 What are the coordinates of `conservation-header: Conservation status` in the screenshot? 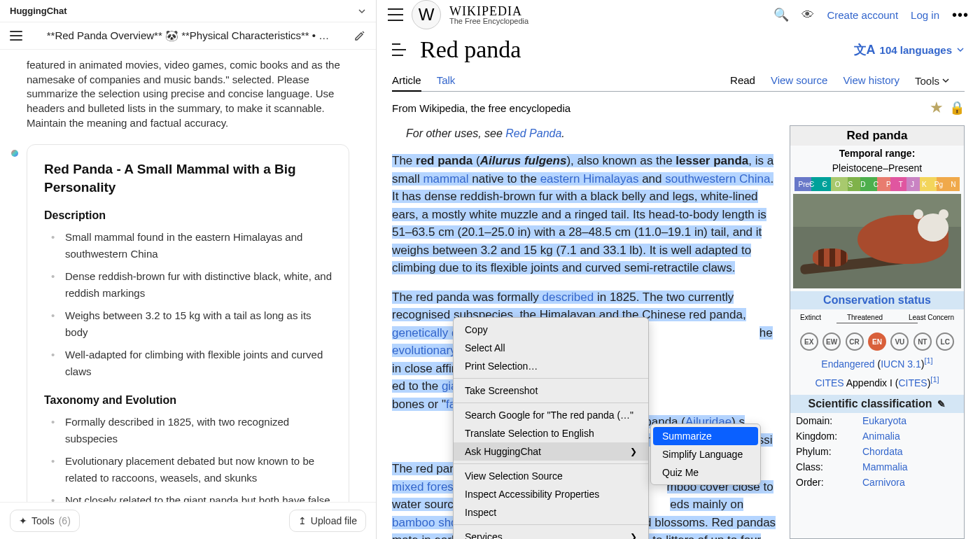 It's located at (877, 300).